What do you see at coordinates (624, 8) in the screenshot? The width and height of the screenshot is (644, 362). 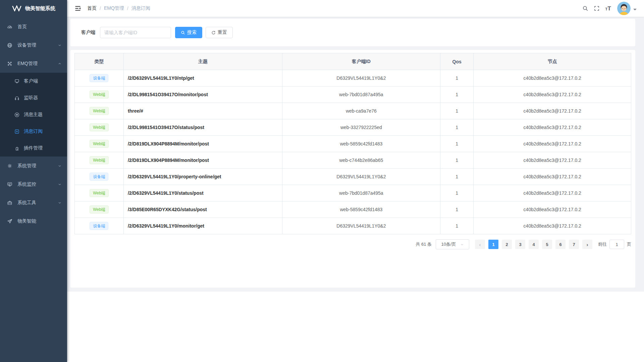 I see `avatar` at bounding box center [624, 8].